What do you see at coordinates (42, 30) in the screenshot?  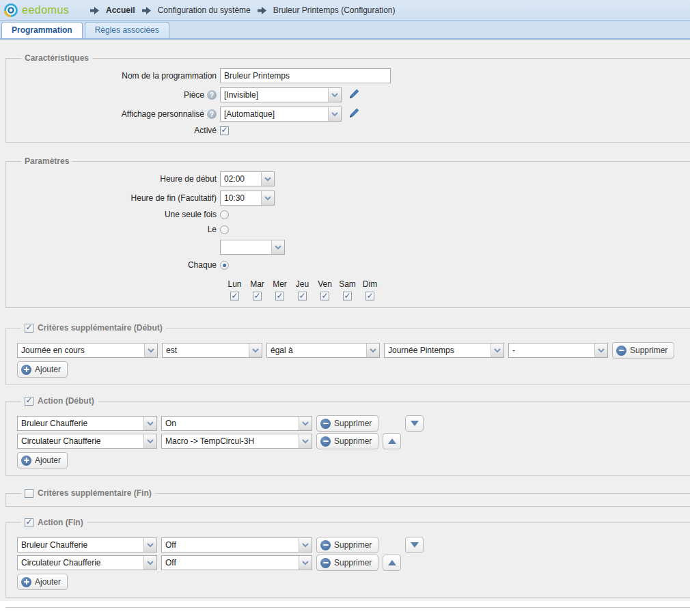 I see `tab-programmation: Programmation` at bounding box center [42, 30].